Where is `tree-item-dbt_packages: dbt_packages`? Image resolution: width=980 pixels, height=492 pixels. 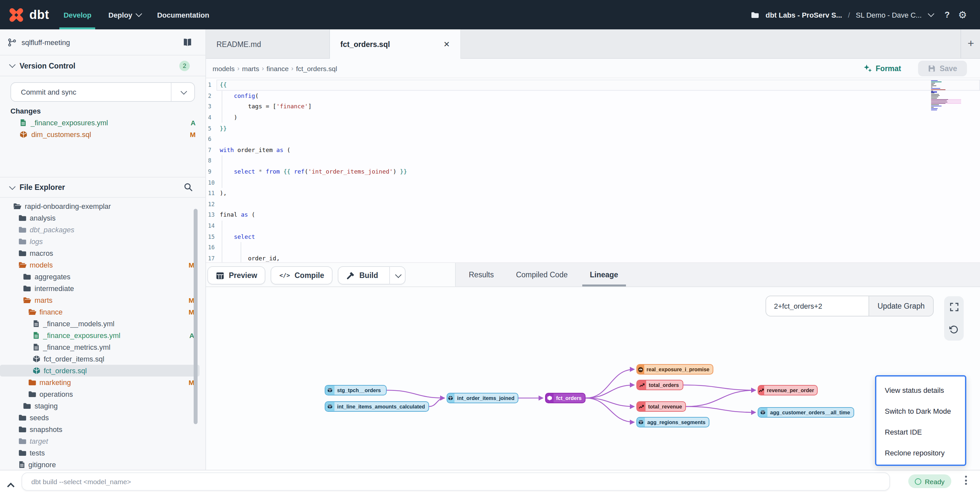 tree-item-dbt_packages: dbt_packages is located at coordinates (100, 230).